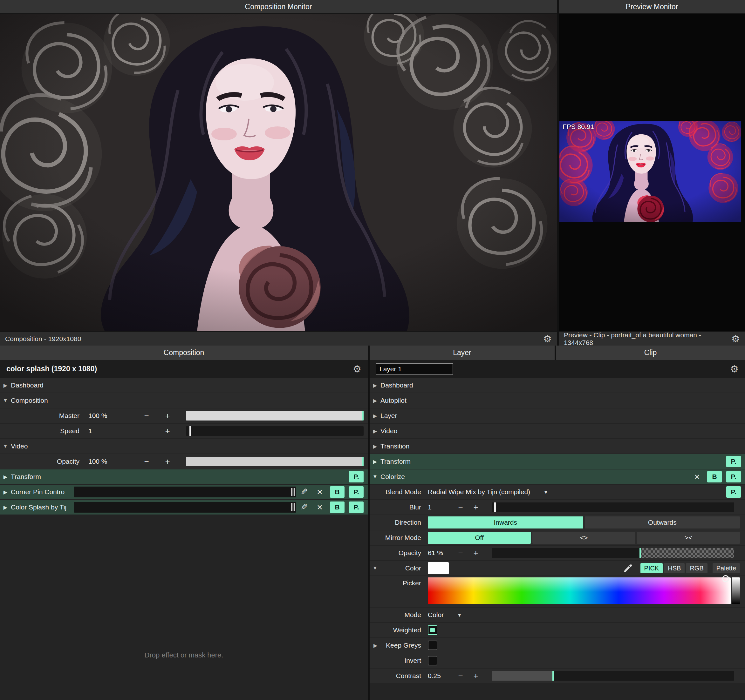  Describe the element at coordinates (584, 538) in the screenshot. I see `mirror-outward-button: <>` at that location.